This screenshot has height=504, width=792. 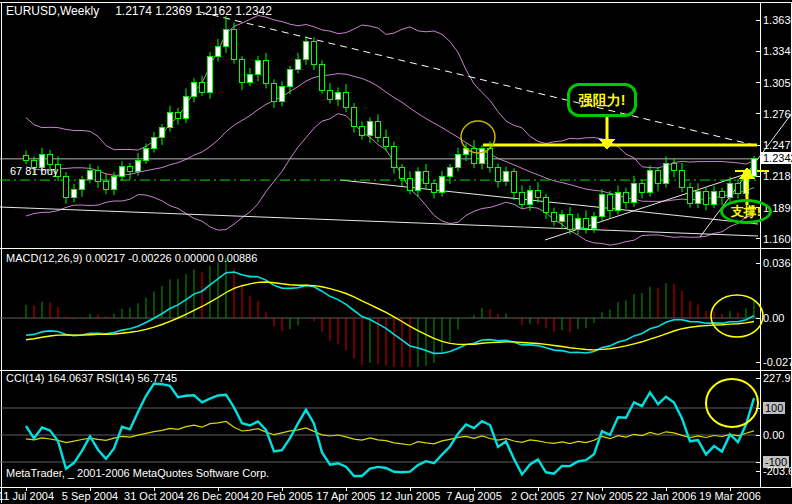 What do you see at coordinates (778, 83) in the screenshot?
I see `price-tick-label: 1.3050` at bounding box center [778, 83].